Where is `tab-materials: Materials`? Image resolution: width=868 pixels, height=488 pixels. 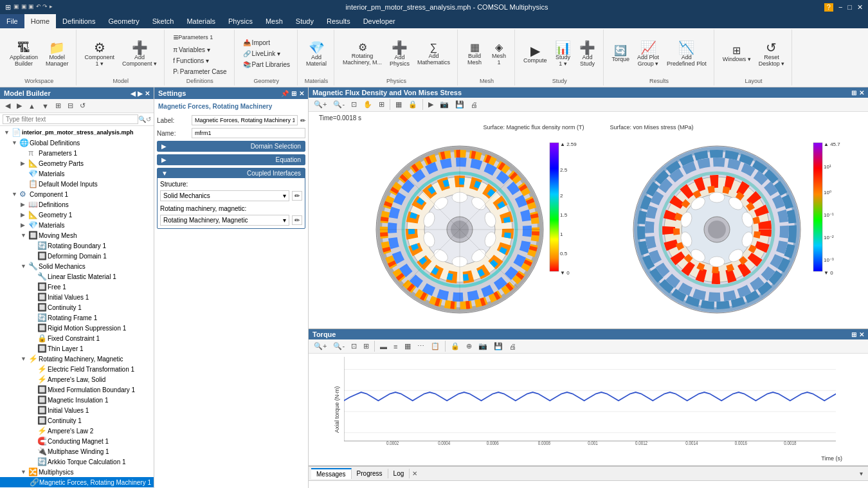 tab-materials: Materials is located at coordinates (201, 21).